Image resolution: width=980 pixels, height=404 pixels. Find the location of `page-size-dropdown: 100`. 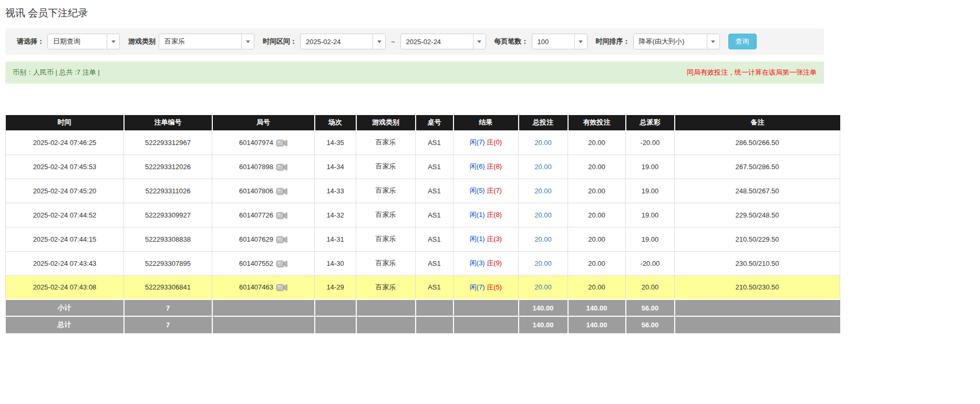

page-size-dropdown: 100 is located at coordinates (560, 42).